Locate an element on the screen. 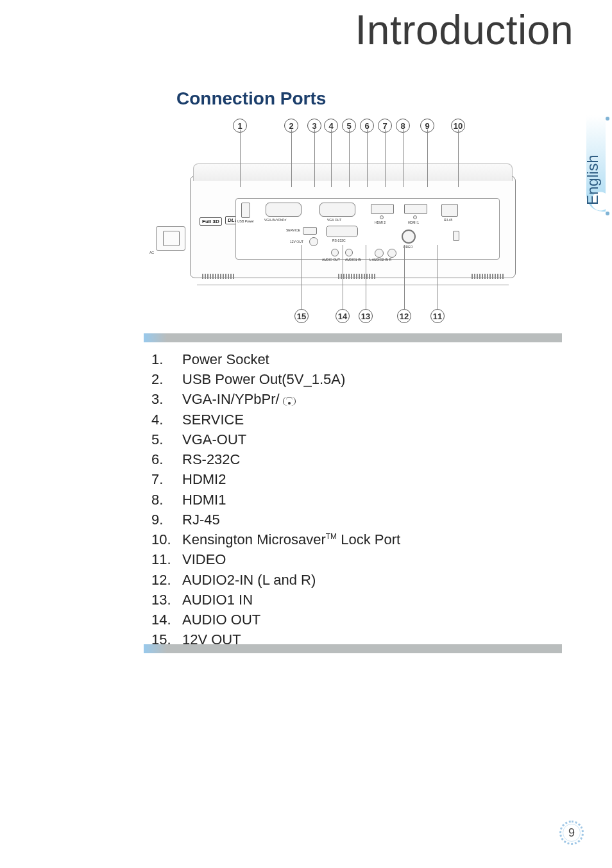 This screenshot has height=868, width=612. bottom-callouts: 1514131211 is located at coordinates (353, 315).